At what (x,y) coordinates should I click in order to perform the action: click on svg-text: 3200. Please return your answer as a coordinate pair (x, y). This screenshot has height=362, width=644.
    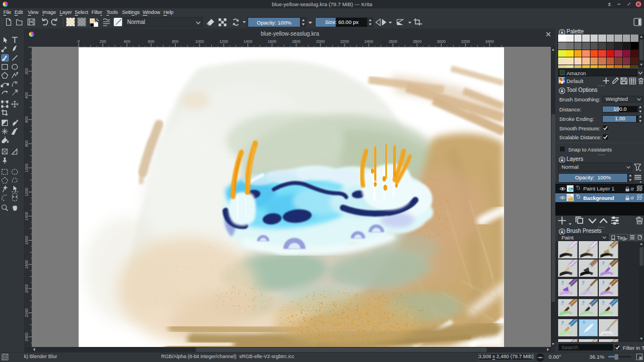
    Looking at the image, I should click on (466, 41).